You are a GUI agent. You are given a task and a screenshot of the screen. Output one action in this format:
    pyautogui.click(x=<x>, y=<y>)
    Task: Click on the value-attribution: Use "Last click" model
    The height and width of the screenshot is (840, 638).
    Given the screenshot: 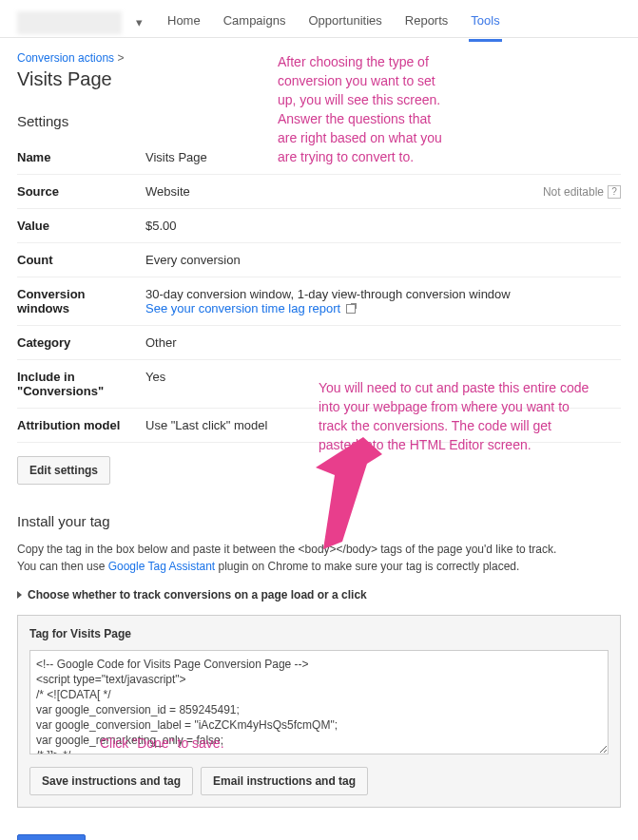 What is the action you would take?
    pyautogui.click(x=383, y=426)
    